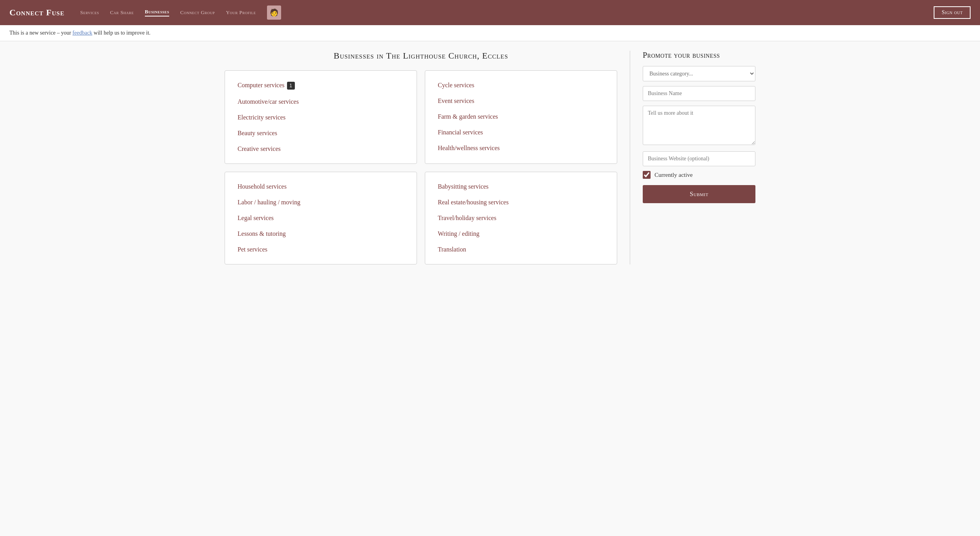  Describe the element at coordinates (952, 13) in the screenshot. I see `sign-out-button: Sign out` at that location.